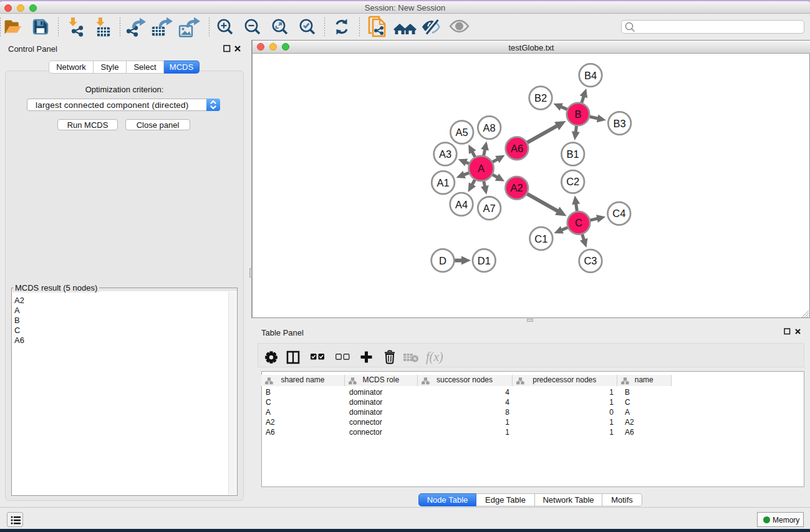  Describe the element at coordinates (620, 123) in the screenshot. I see `svg-text: B3` at that location.